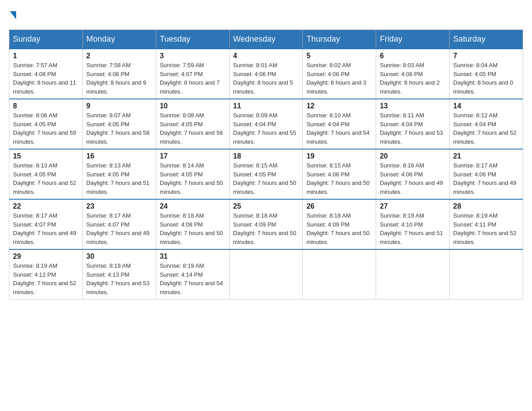 The image size is (532, 411). What do you see at coordinates (46, 206) in the screenshot?
I see `day-number: 22` at bounding box center [46, 206].